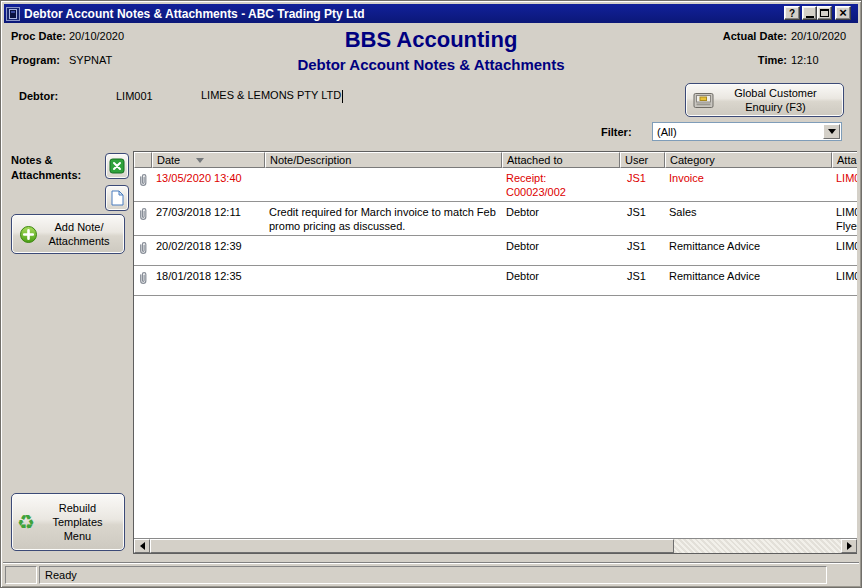 The image size is (862, 588). Describe the element at coordinates (117, 198) in the screenshot. I see `document-icon` at that location.